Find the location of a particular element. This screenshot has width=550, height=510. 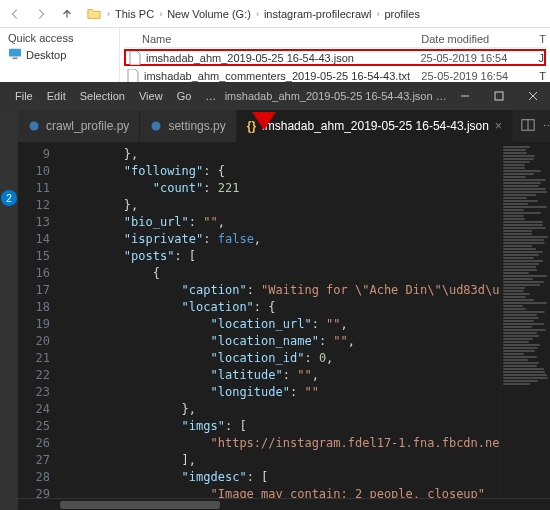

editor-tabs: crawl_profile.py settings.py {} imshadab… is located at coordinates (284, 126).